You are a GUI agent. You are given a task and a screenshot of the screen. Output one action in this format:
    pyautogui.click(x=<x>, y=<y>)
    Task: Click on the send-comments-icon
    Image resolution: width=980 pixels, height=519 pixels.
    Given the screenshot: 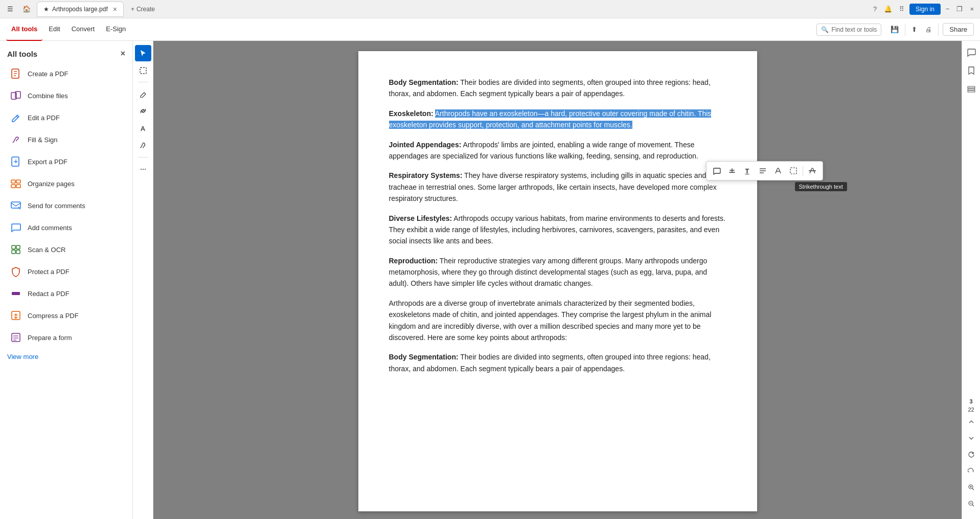 What is the action you would take?
    pyautogui.click(x=16, y=206)
    